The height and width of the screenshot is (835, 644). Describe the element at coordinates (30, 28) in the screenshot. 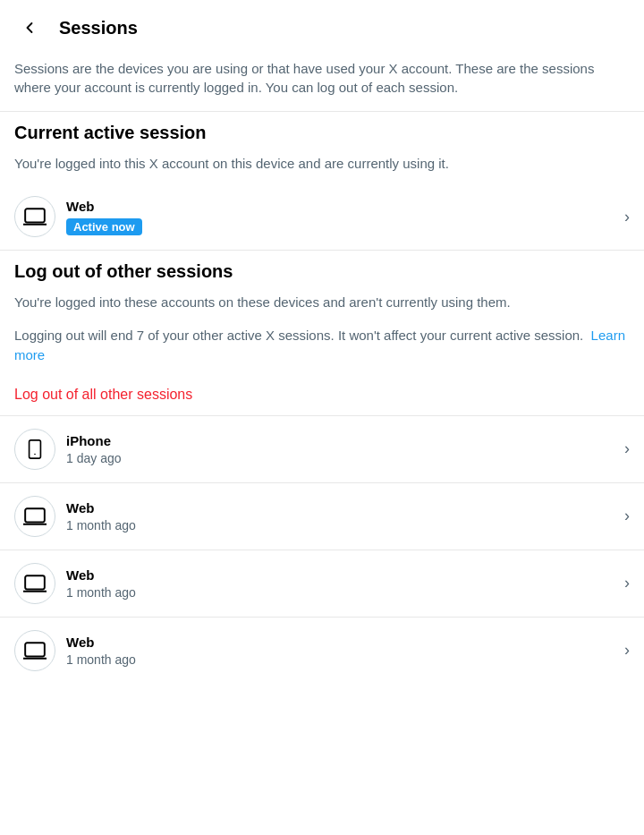

I see `back-button` at that location.